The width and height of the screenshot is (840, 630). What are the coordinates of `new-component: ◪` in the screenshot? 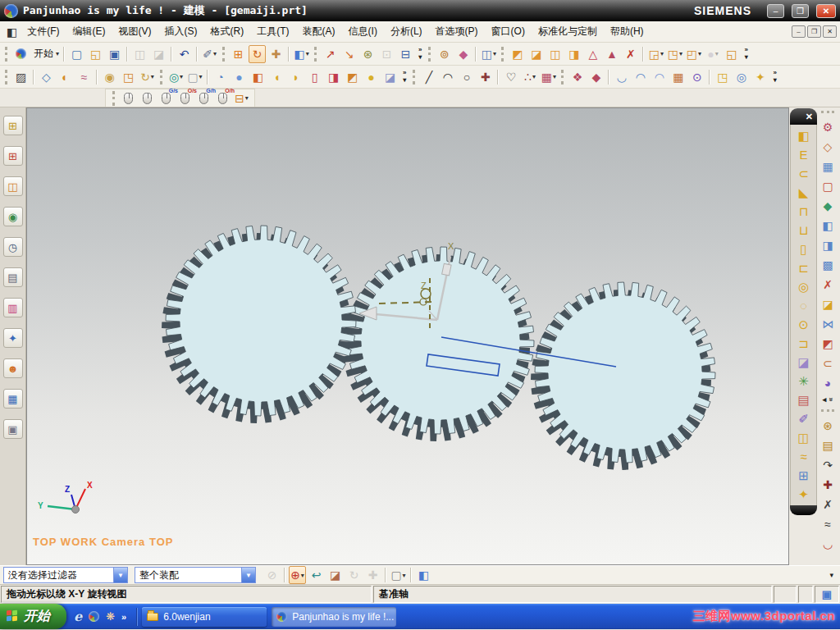 It's located at (536, 54).